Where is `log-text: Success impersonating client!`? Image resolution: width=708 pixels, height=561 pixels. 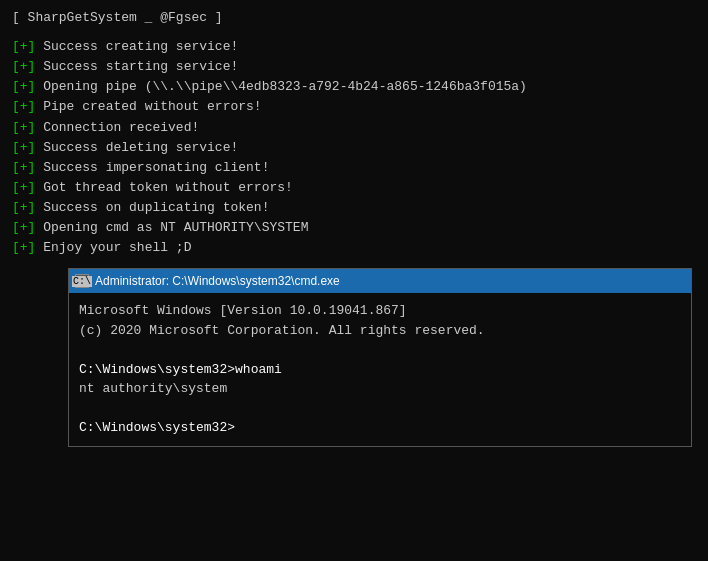 log-text: Success impersonating client! is located at coordinates (156, 168).